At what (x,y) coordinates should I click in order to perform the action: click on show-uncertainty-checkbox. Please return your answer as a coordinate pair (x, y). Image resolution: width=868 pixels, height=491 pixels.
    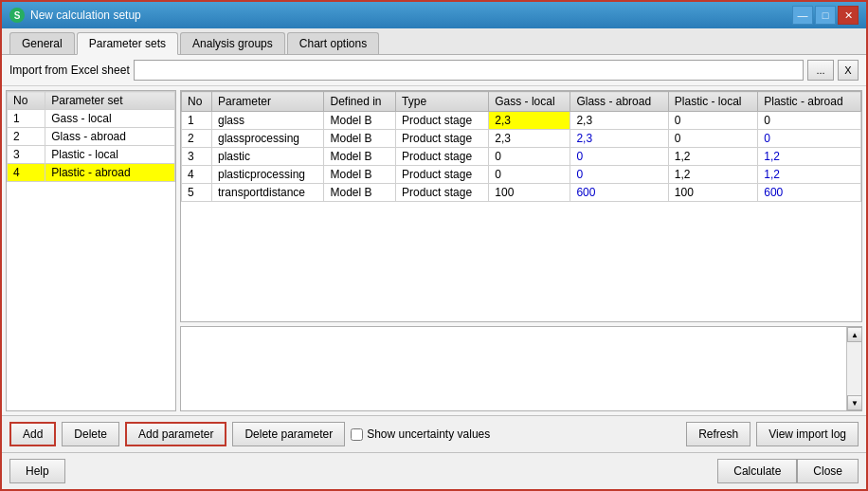
    Looking at the image, I should click on (356, 434).